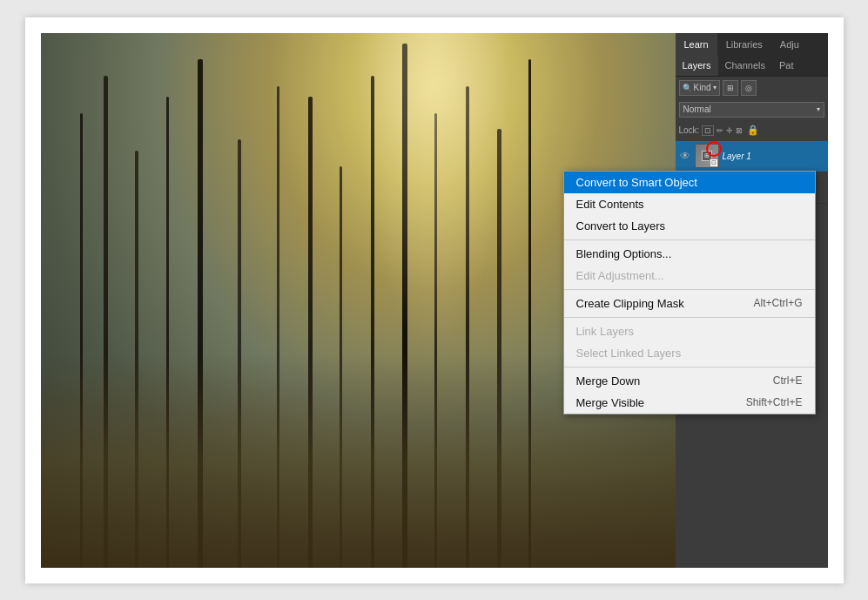 This screenshot has width=868, height=600. I want to click on cm-label-blending: Blending Options..., so click(624, 254).